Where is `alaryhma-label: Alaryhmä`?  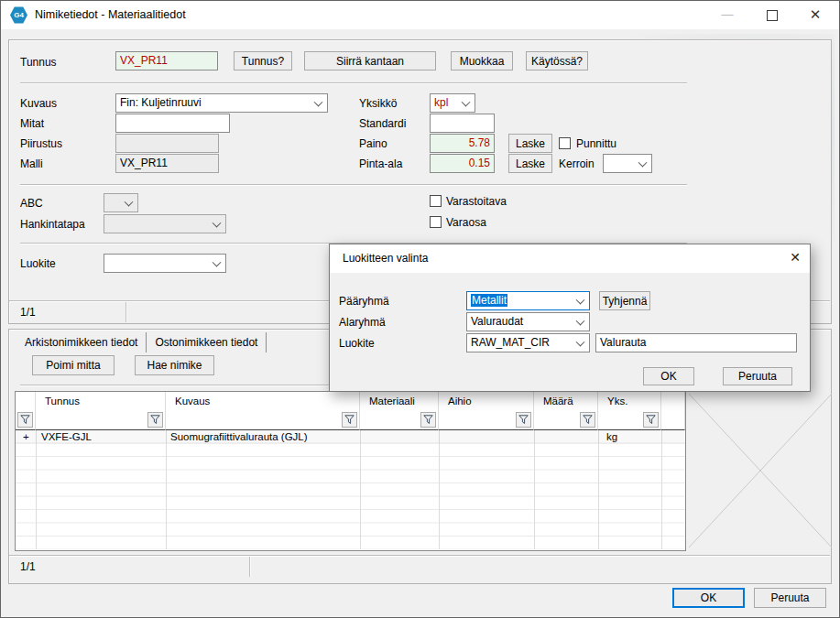
alaryhma-label: Alaryhmä is located at coordinates (363, 322).